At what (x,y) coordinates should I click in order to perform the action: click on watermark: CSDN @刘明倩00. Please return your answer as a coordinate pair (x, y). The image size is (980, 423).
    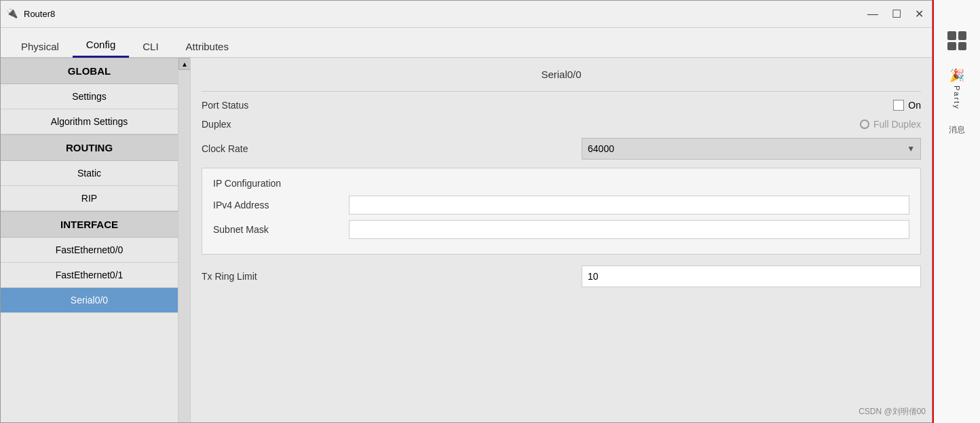
    Looking at the image, I should click on (892, 411).